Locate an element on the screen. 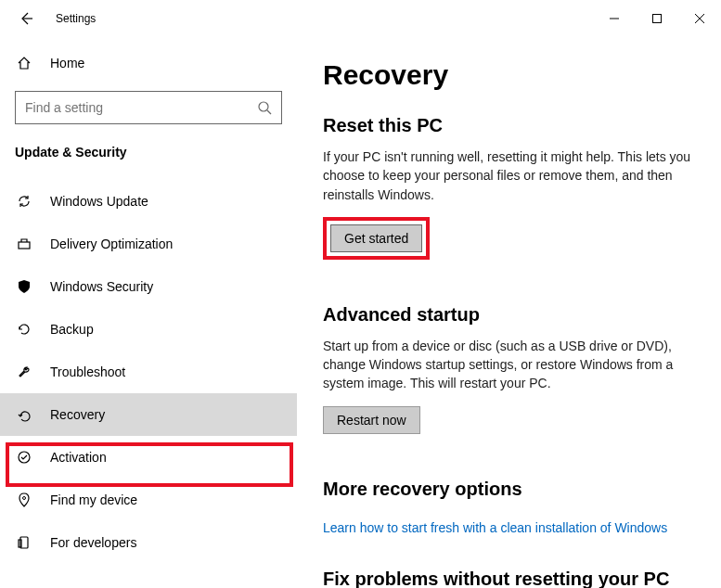 This screenshot has width=721, height=588. backup-icon is located at coordinates (24, 329).